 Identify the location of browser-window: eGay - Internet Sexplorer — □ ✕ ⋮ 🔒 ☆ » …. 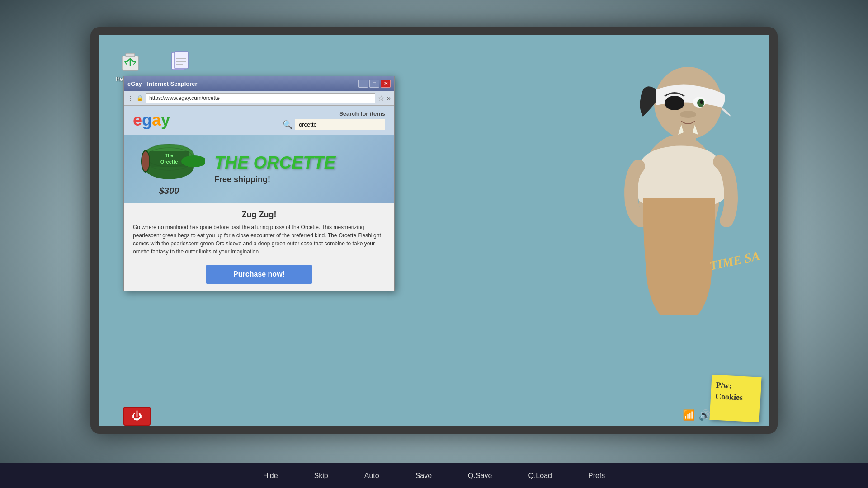
(259, 183).